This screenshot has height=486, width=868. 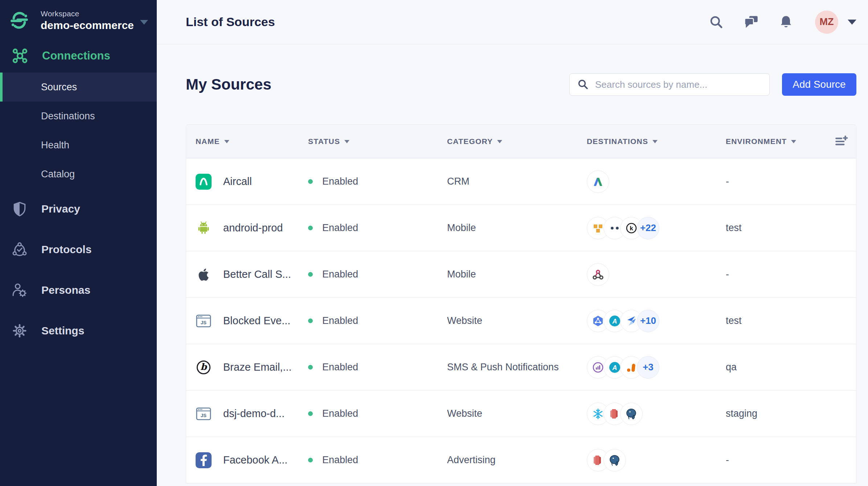 What do you see at coordinates (517, 141) in the screenshot?
I see `column-header-category: CATEGORY` at bounding box center [517, 141].